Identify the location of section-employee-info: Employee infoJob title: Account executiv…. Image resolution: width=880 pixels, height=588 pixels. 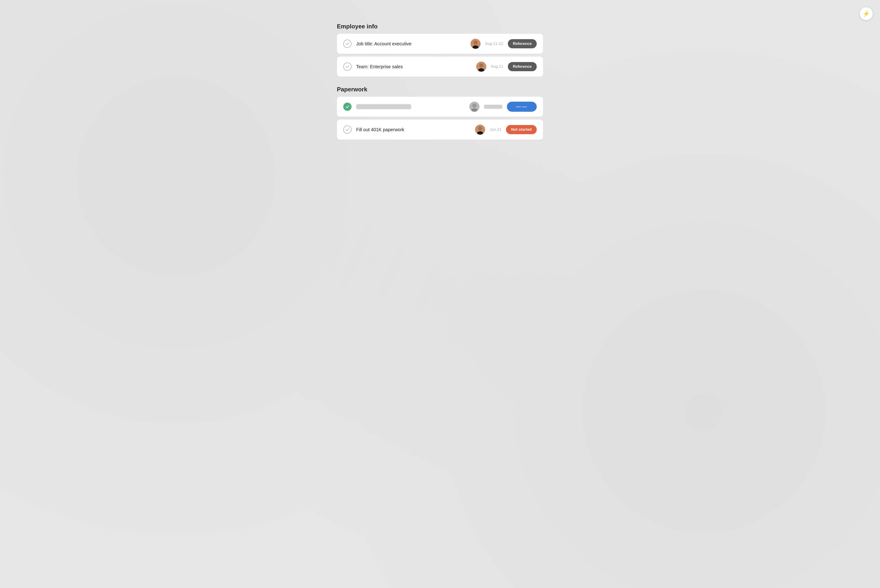
(440, 50).